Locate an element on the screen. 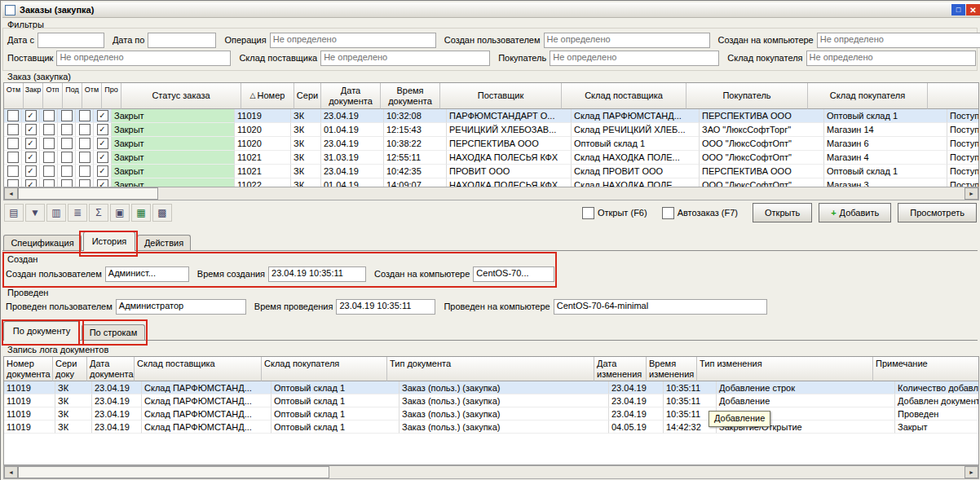 The width and height of the screenshot is (980, 480). orders-h-scrollbar: ◄ ► is located at coordinates (491, 194).